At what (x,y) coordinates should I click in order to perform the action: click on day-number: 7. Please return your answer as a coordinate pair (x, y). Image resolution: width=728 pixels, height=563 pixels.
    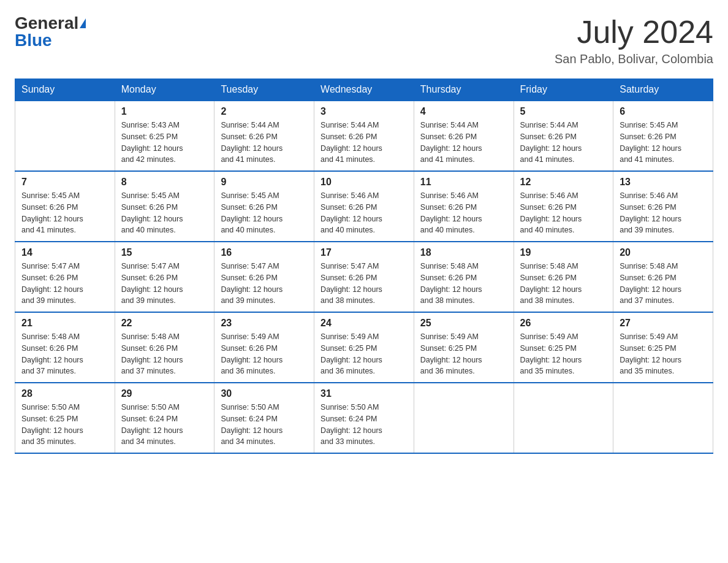
    Looking at the image, I should click on (65, 182).